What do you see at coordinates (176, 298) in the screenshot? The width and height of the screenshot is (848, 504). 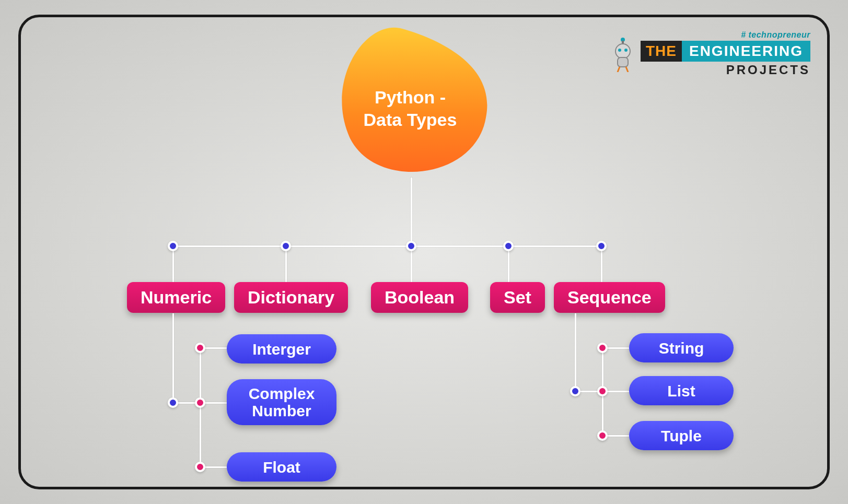 I see `category-numeric: Numeric` at bounding box center [176, 298].